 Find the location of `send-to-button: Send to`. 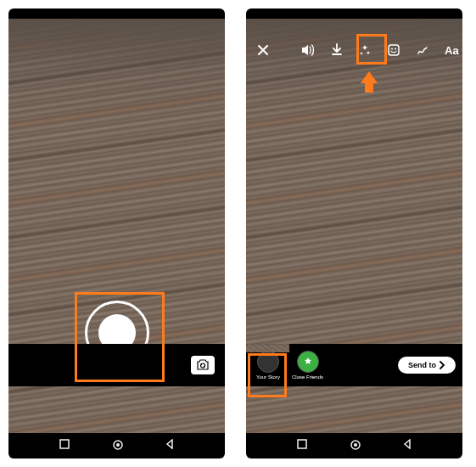

send-to-button: Send to is located at coordinates (427, 365).